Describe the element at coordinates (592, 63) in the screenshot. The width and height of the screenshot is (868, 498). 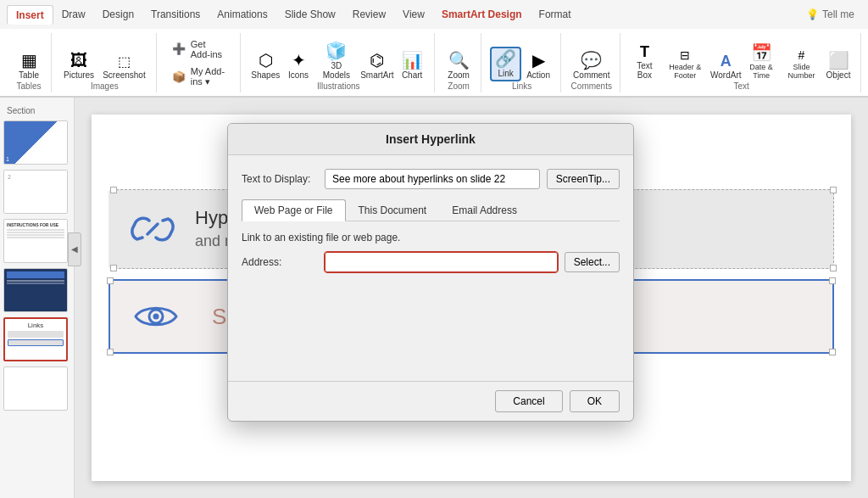
I see `ribbon-group-comments: 💬 Comment Comments` at that location.